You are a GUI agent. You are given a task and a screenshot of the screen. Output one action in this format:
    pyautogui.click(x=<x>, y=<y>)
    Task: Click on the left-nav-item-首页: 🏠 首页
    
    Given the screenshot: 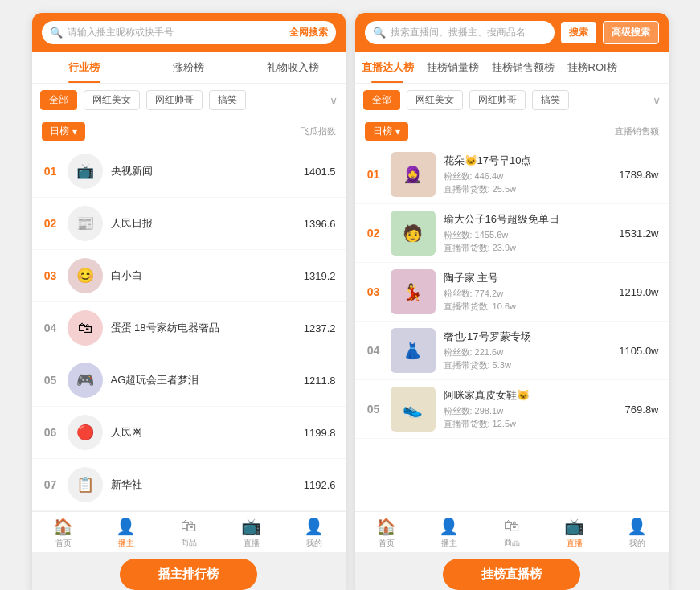 What is the action you would take?
    pyautogui.click(x=63, y=533)
    